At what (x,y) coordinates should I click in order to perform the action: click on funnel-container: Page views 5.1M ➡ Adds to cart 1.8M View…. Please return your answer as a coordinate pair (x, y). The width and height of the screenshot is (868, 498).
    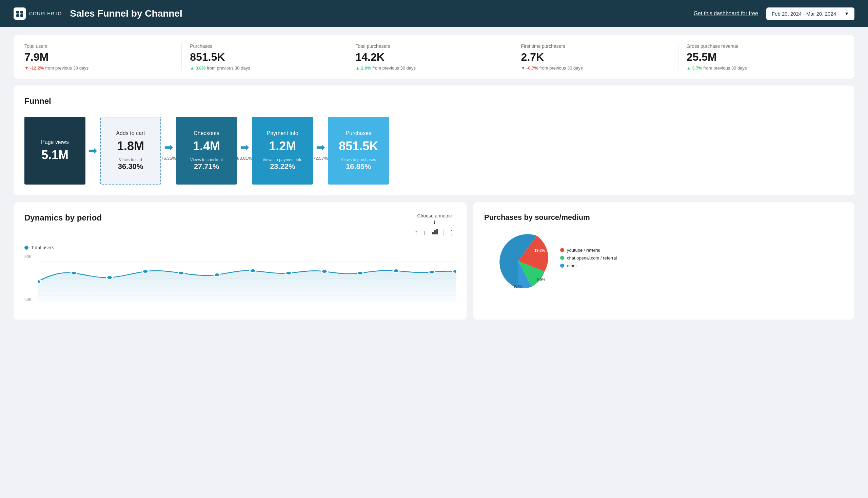
    Looking at the image, I should click on (434, 150).